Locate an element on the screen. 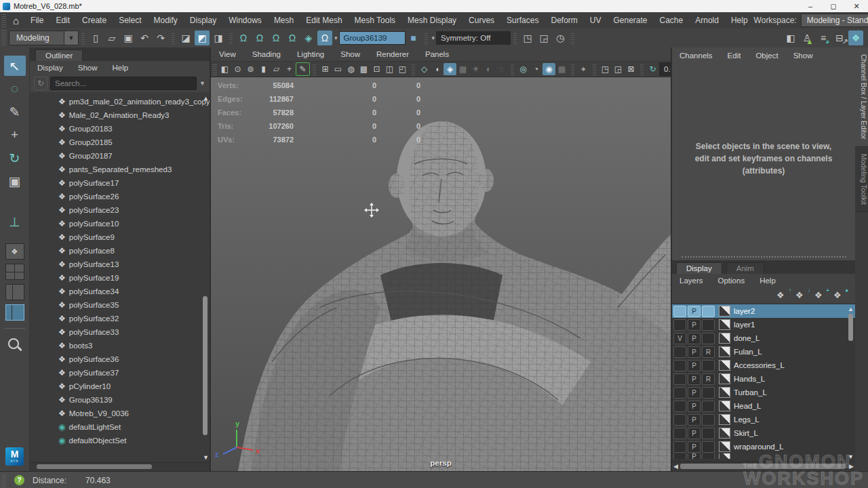 The image size is (868, 488). layer-list: Player2Player1VPdone_LPRFulan_LPAccessor… is located at coordinates (764, 382).